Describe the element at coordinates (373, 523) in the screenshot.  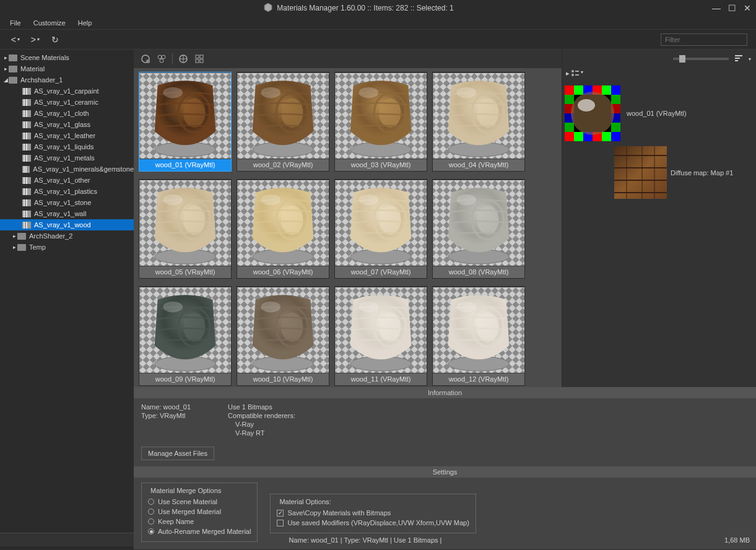
I see `check-use-saved-modifiers: Use saved Modifiers (VRayDisplace,UVW Xf…` at that location.